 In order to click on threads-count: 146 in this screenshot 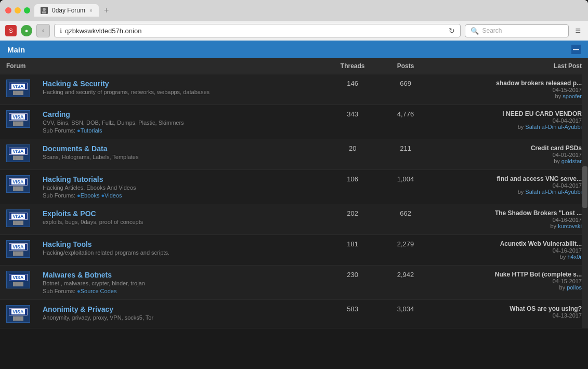, I will do `click(352, 89)`.